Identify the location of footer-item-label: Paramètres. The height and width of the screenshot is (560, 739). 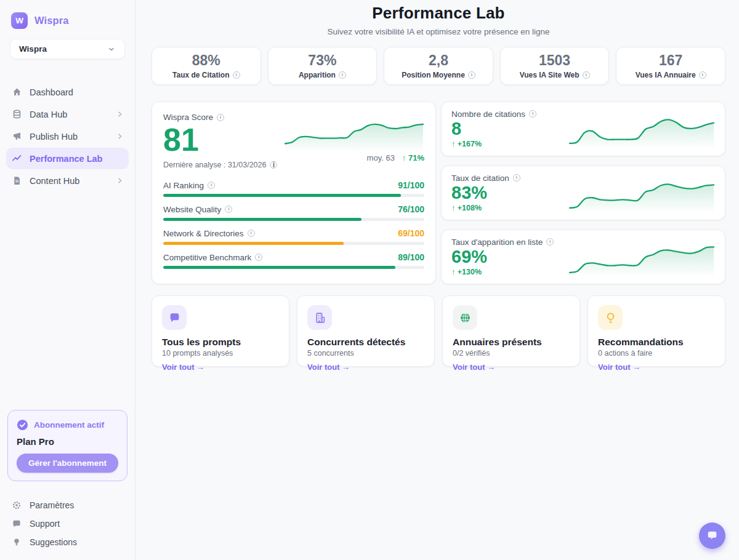
(52, 505).